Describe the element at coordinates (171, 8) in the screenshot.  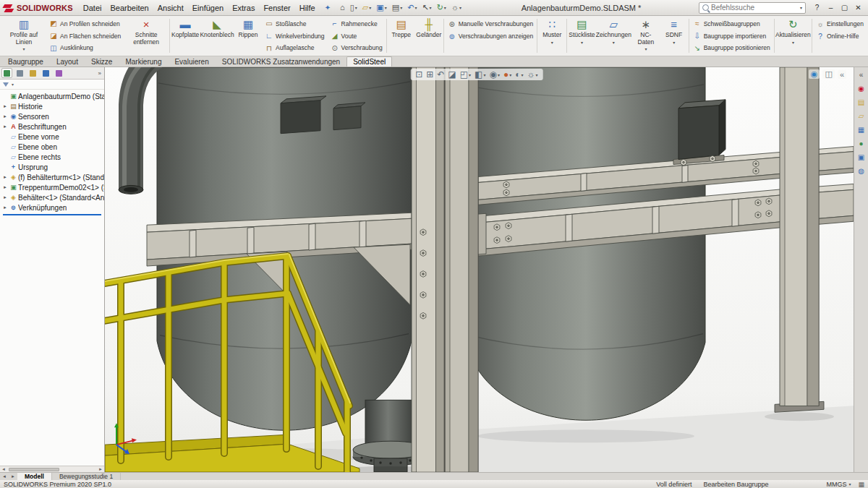
I see `menu-ansicht: Ansicht` at that location.